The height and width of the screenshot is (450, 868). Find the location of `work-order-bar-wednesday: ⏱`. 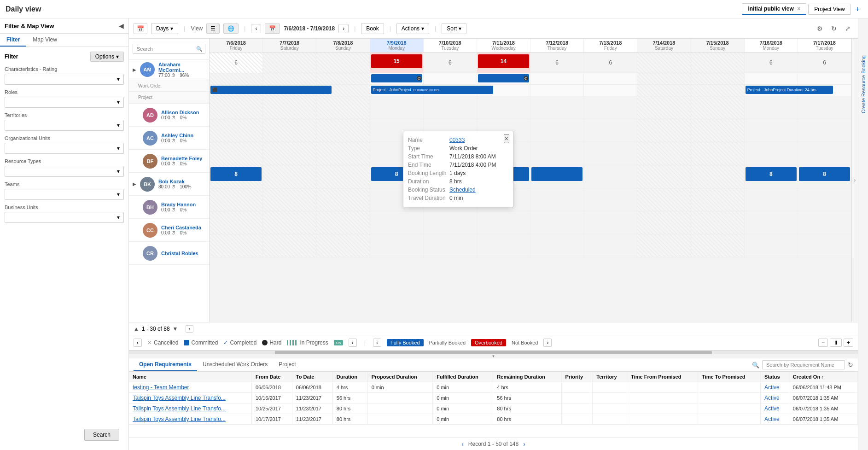

work-order-bar-wednesday: ⏱ is located at coordinates (504, 78).